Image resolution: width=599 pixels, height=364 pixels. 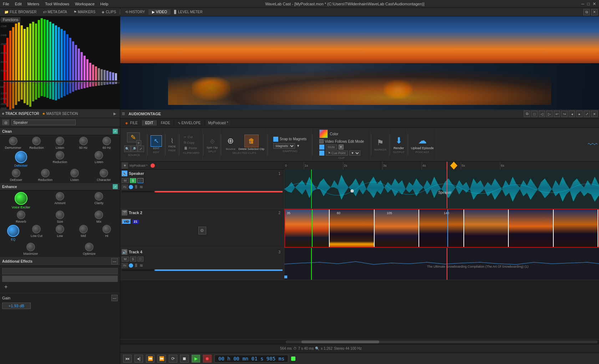 I want to click on prev-marker-btn: ◂|, so click(x=139, y=359).